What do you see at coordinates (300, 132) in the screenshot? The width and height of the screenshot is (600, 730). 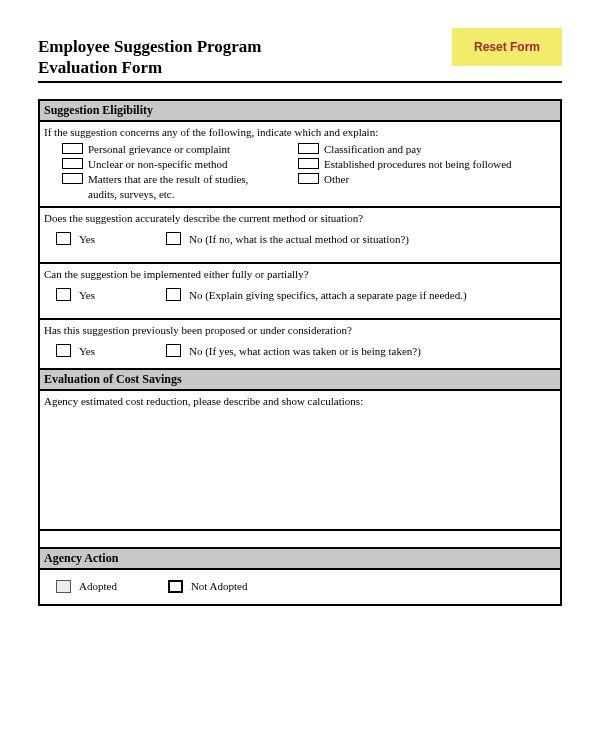 I see `eligibility-intro: If the suggestion concerns any of the fo…` at bounding box center [300, 132].